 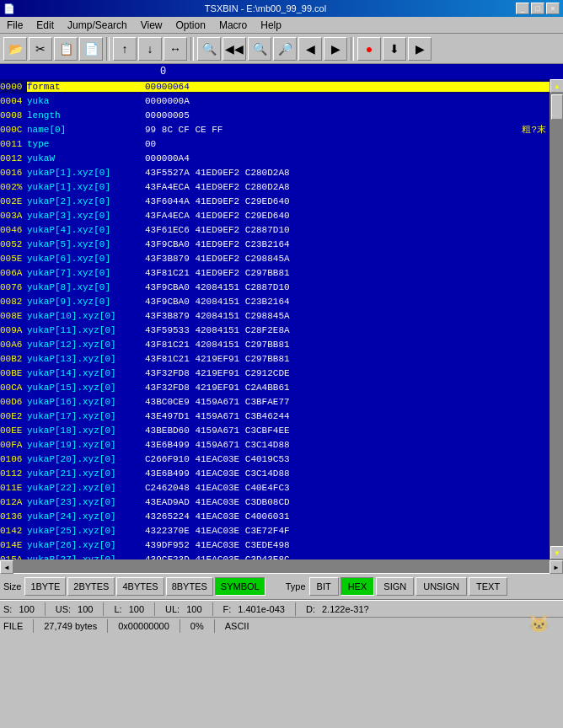 I want to click on paste-button: 📄, so click(x=91, y=49).